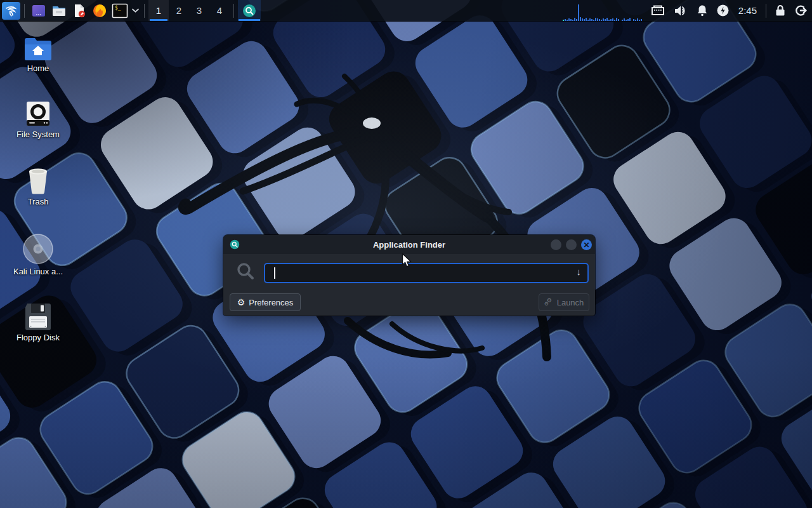 The image size is (812, 508). What do you see at coordinates (11, 11) in the screenshot?
I see `applications-menu-button` at bounding box center [11, 11].